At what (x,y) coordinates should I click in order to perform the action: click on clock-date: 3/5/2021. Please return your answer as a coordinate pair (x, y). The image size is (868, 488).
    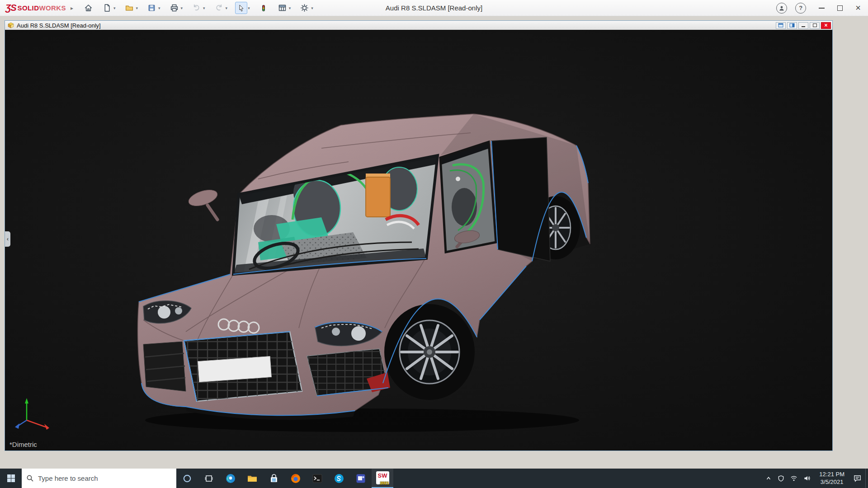
    Looking at the image, I should click on (832, 483).